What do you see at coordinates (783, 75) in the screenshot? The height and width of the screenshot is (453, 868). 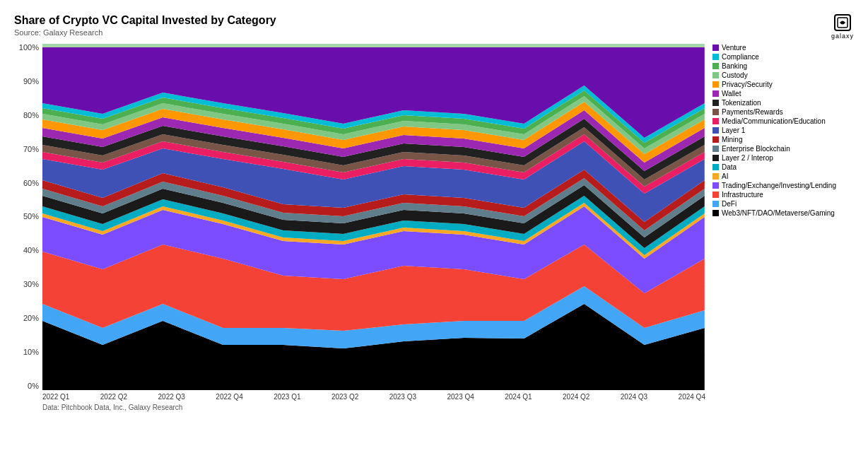 I see `legend-item-3: Custody` at bounding box center [783, 75].